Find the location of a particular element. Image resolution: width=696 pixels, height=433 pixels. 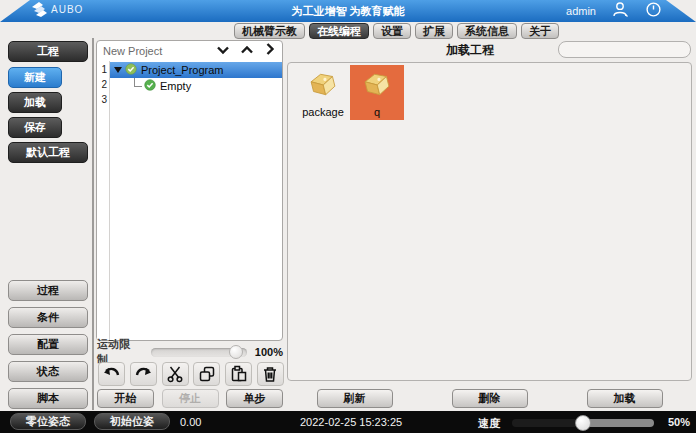

user-name: admin is located at coordinates (581, 11).